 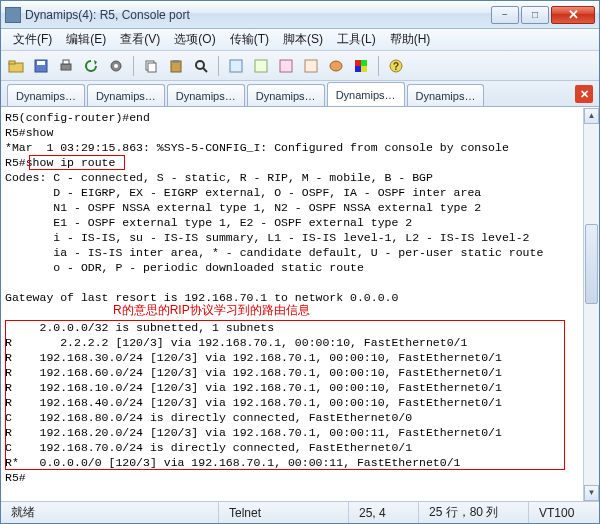 I want to click on palette-icon, so click(x=336, y=66).